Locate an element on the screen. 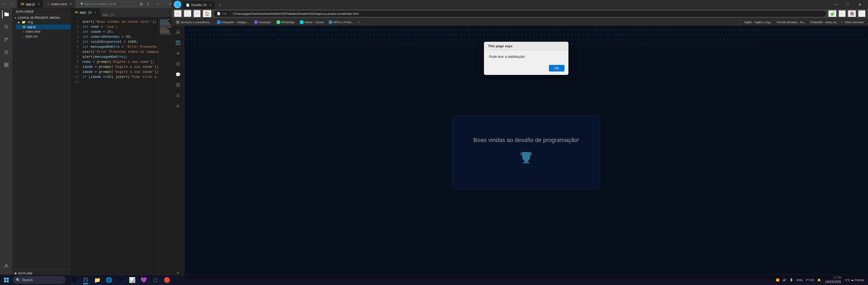  bookmark-canva: C Home - Canva is located at coordinates (311, 22).